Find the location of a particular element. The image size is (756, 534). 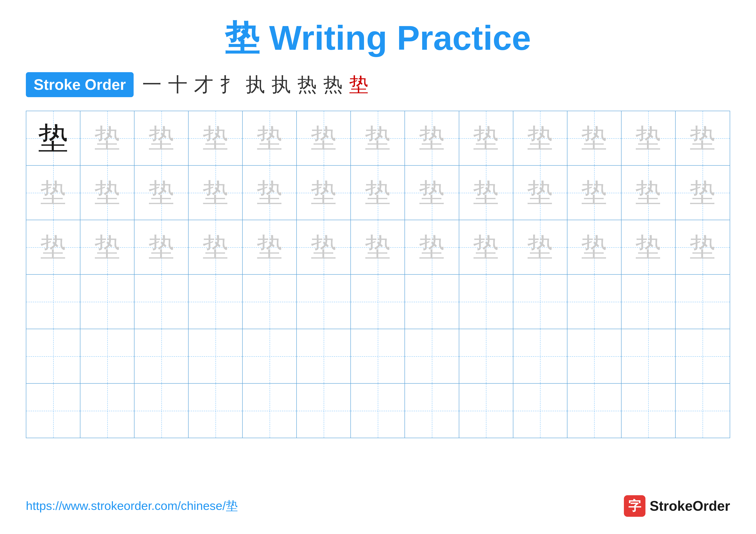

grid-cell-1-12: 垫 is located at coordinates (649, 138).